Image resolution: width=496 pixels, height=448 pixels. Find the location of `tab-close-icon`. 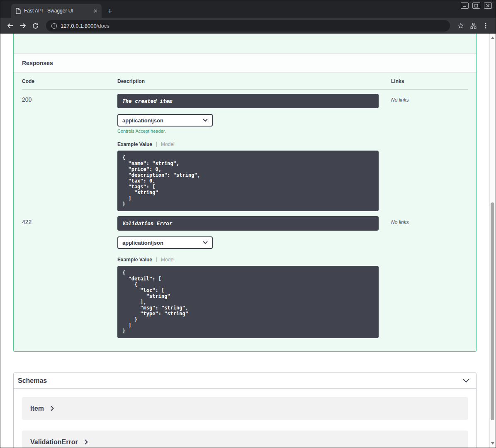

tab-close-icon is located at coordinates (95, 11).